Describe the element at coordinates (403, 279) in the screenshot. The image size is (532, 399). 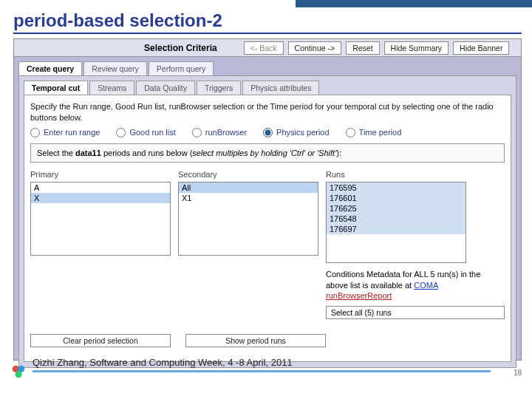
I see `conditions-pre: Conditions Metadata for ALL 5 run(s) in …` at that location.